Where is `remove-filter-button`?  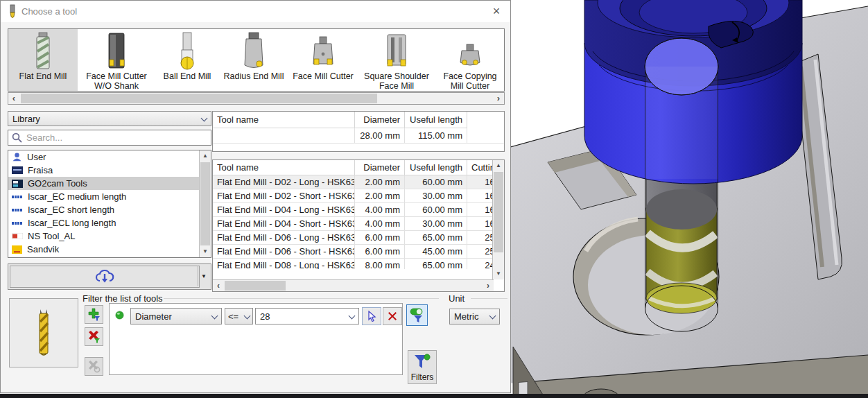 remove-filter-button is located at coordinates (94, 337).